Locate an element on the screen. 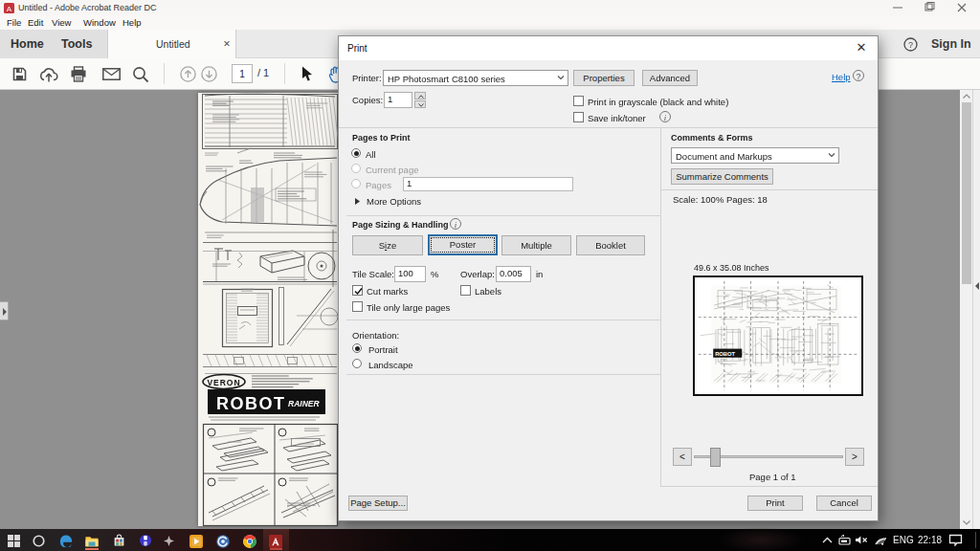  svg-text: A is located at coordinates (10, 10).